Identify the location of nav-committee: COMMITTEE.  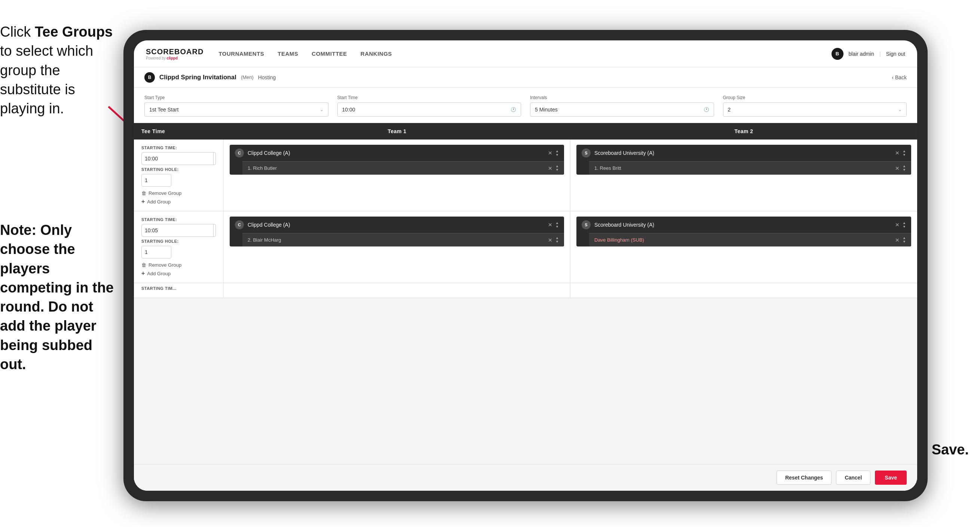
(329, 54).